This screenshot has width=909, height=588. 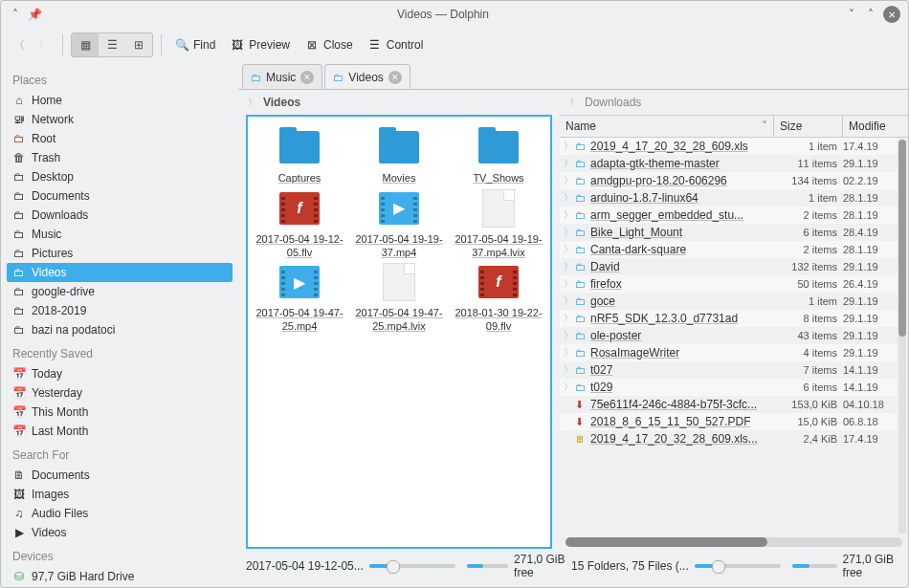 I want to click on sidebar-item-last-month: 📅Last Month, so click(x=120, y=431).